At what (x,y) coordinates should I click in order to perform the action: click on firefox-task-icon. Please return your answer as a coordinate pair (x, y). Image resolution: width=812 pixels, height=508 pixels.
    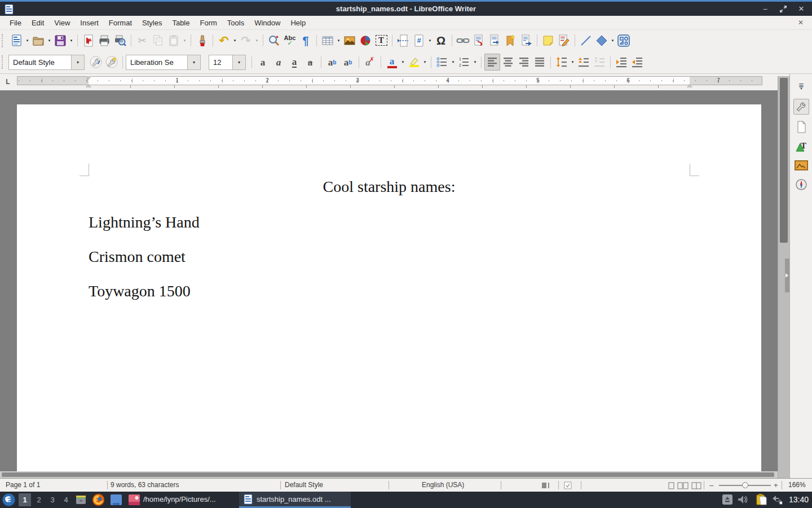
    Looking at the image, I should click on (98, 501).